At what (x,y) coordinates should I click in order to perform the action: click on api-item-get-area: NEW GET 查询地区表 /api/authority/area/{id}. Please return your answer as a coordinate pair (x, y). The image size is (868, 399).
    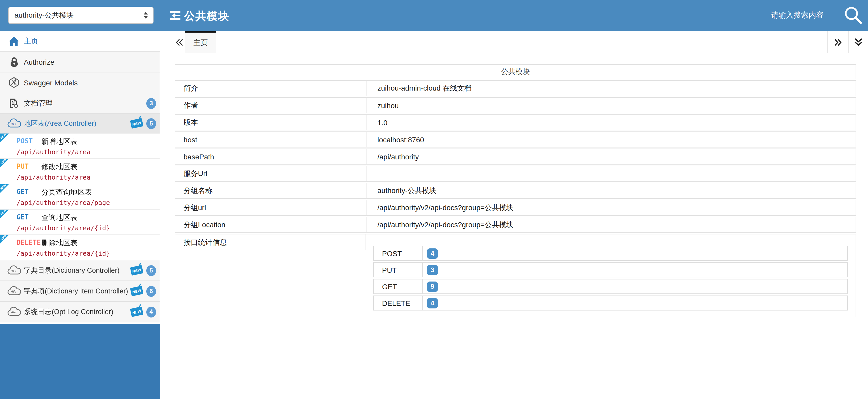
    Looking at the image, I should click on (80, 222).